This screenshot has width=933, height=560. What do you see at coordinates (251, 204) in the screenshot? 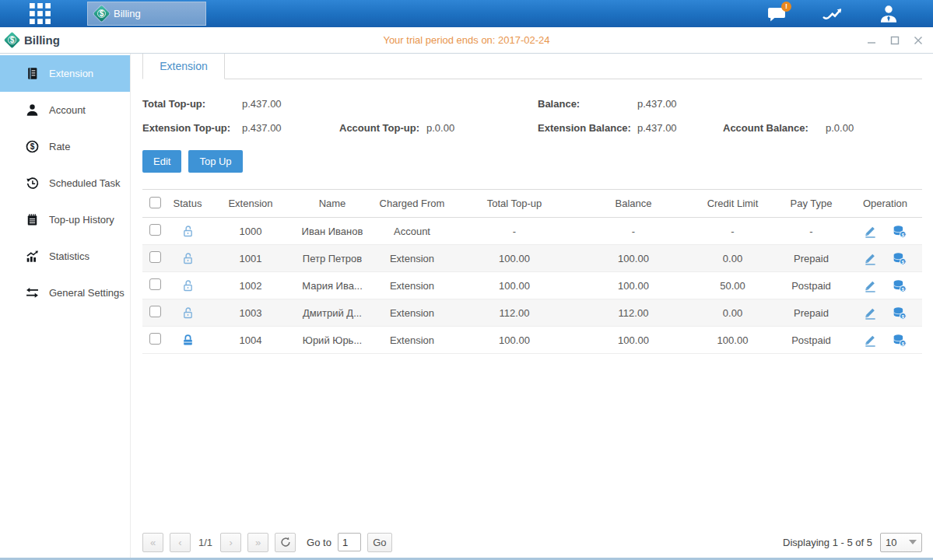
I see `col-extension: Extension` at bounding box center [251, 204].